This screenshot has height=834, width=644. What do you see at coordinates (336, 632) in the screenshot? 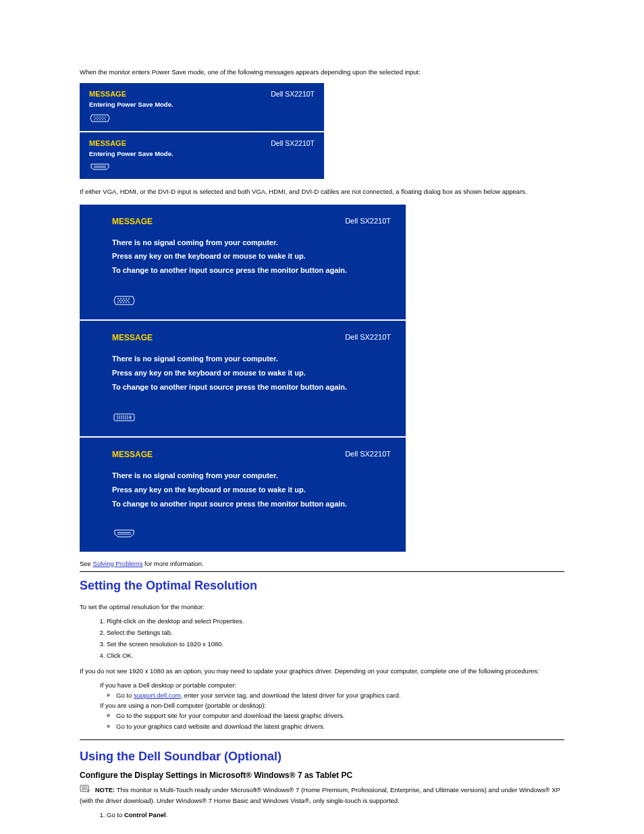
I see `optres-step-2: Select the Settings tab.` at bounding box center [336, 632].